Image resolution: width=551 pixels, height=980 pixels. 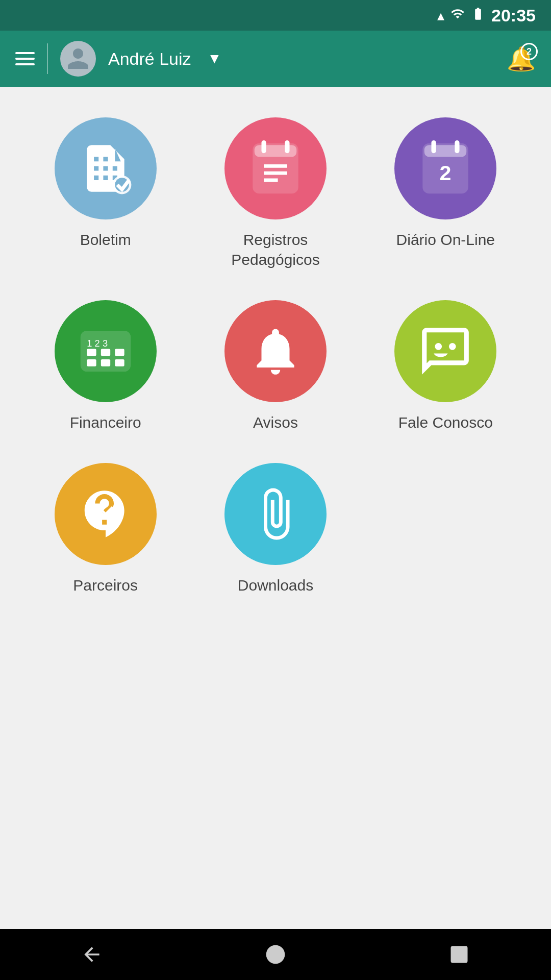 What do you see at coordinates (150, 59) in the screenshot?
I see `user-name: André Luiz` at bounding box center [150, 59].